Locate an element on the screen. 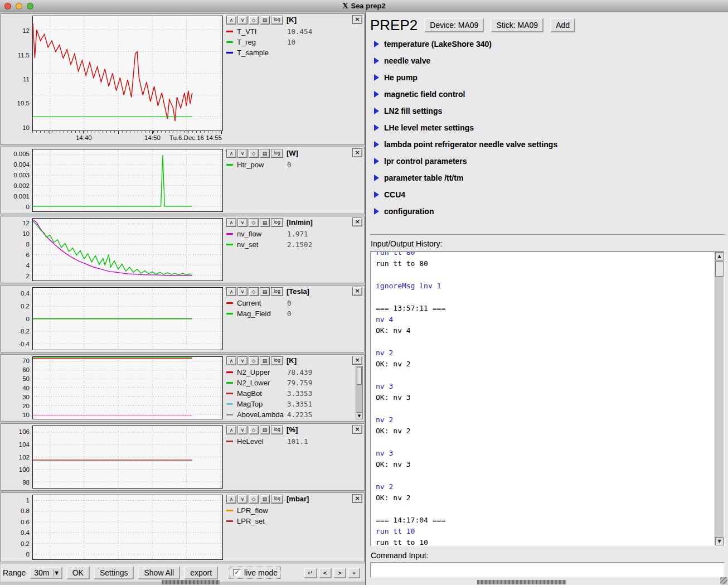  tree-item-magnetic-field-control: magnetic field control is located at coordinates (547, 94).